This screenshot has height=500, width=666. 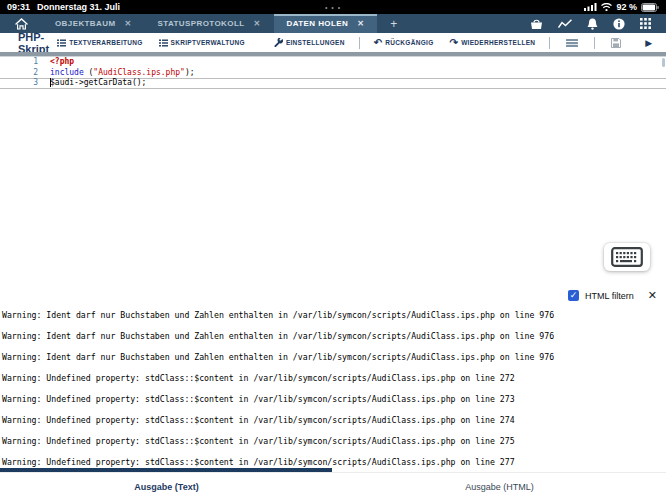 I want to click on text-processing-label: TEXTVERARBEITUNG, so click(x=106, y=42).